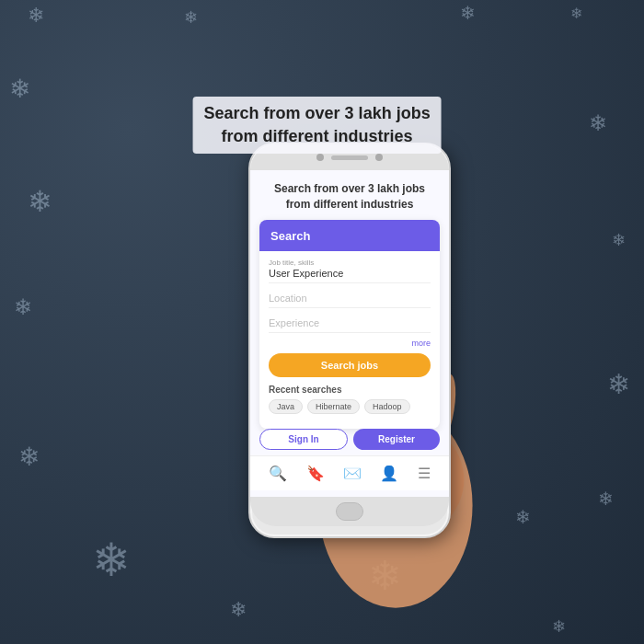 The image size is (644, 644). Describe the element at coordinates (285, 407) in the screenshot. I see `recent-tag: Java` at that location.